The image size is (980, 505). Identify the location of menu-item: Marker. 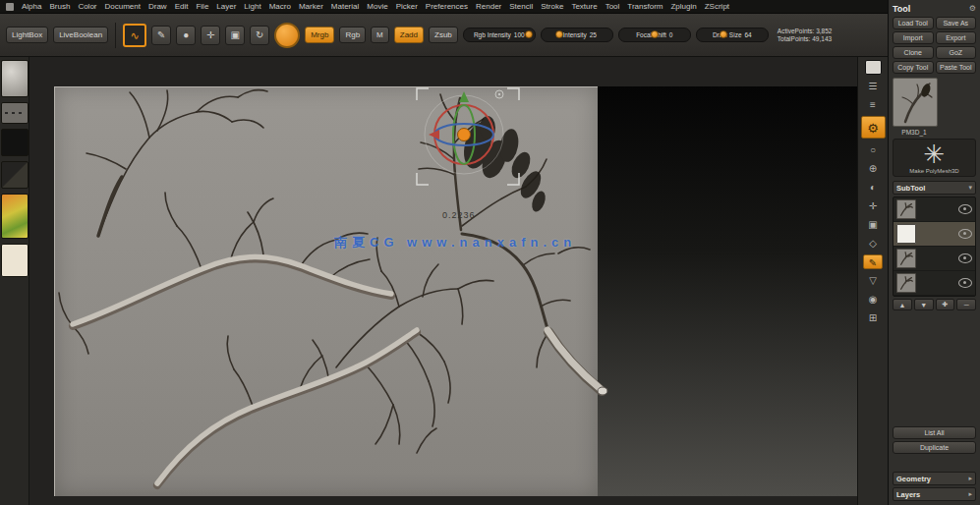
(311, 6).